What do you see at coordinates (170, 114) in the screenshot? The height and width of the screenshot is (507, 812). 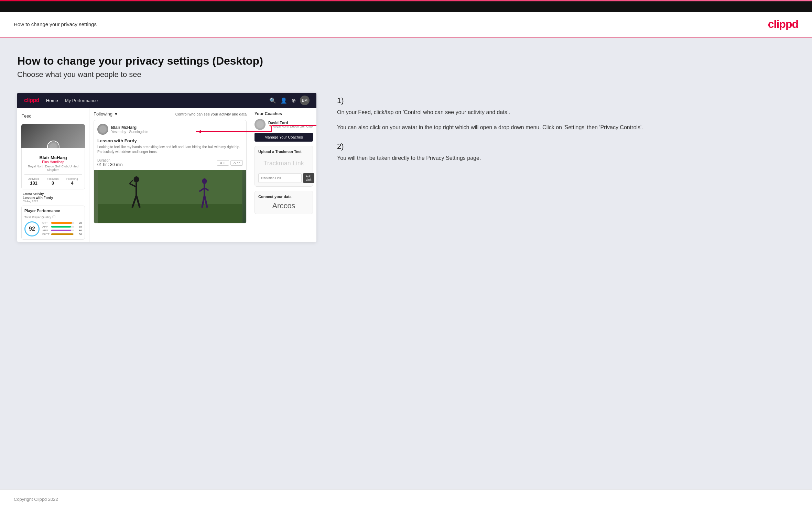 I see `feed-header: Following ▼ Control who can see your act…` at bounding box center [170, 114].